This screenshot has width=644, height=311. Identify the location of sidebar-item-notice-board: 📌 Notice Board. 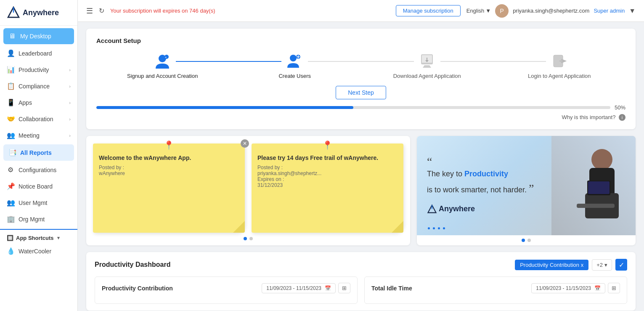
(39, 186).